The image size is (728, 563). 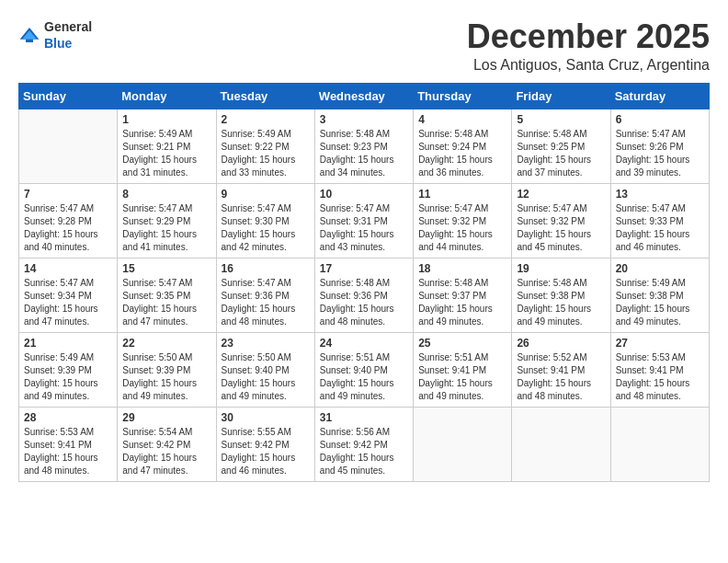 I want to click on calendar-cell: 18Sunrise: 5:48 AM Sunset: 9:37 PM Dayli…, so click(x=463, y=294).